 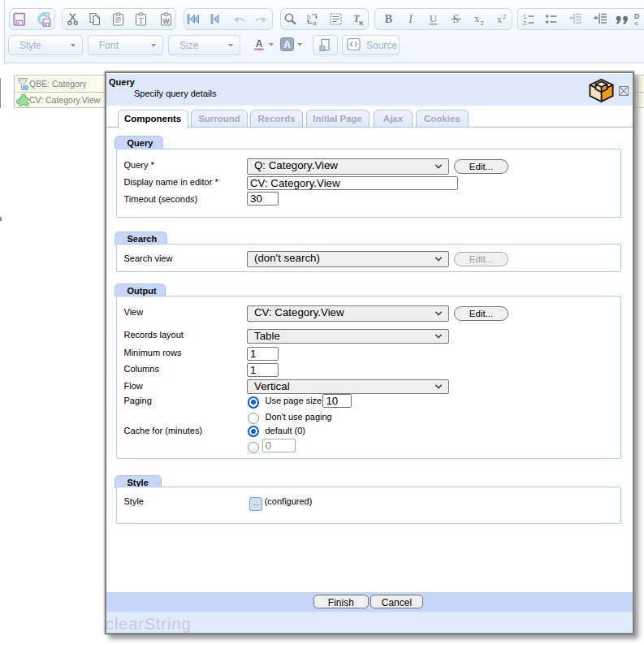 I want to click on svg-text: 2., so click(x=525, y=23).